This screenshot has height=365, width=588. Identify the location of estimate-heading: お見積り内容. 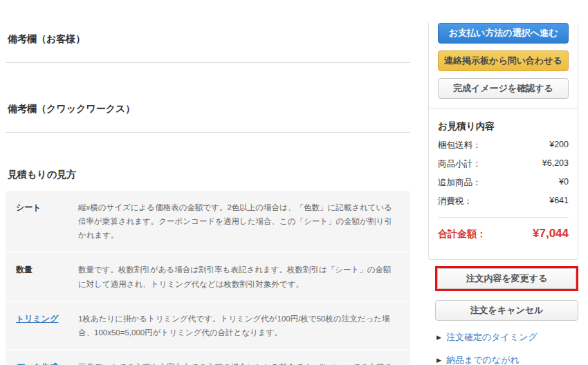
(504, 127).